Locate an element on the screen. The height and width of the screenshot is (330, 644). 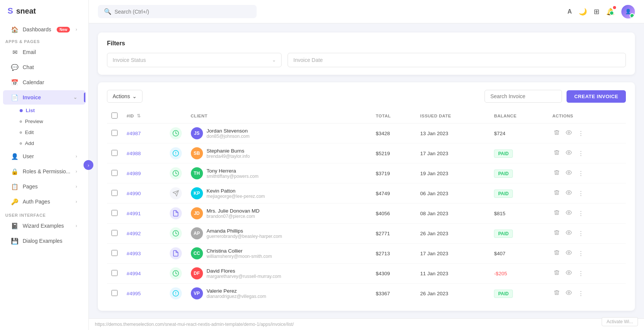
invoice-id-link: #4987 is located at coordinates (134, 134).